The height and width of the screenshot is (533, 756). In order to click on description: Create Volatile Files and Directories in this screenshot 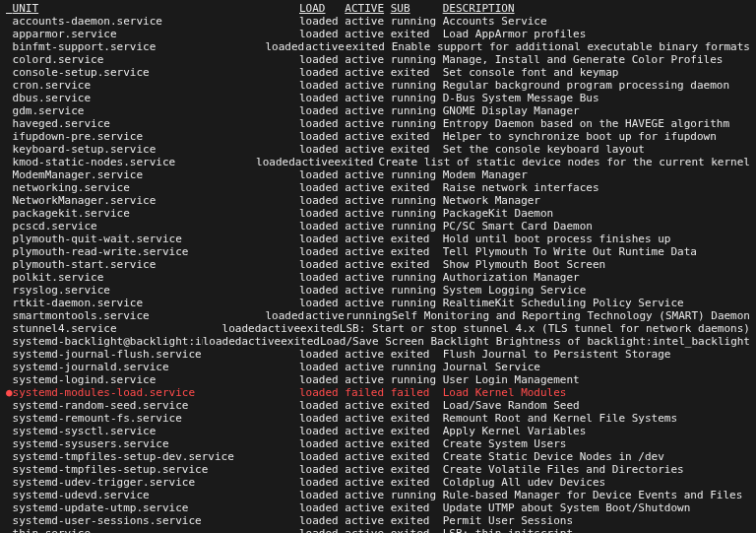, I will do `click(563, 469)`.